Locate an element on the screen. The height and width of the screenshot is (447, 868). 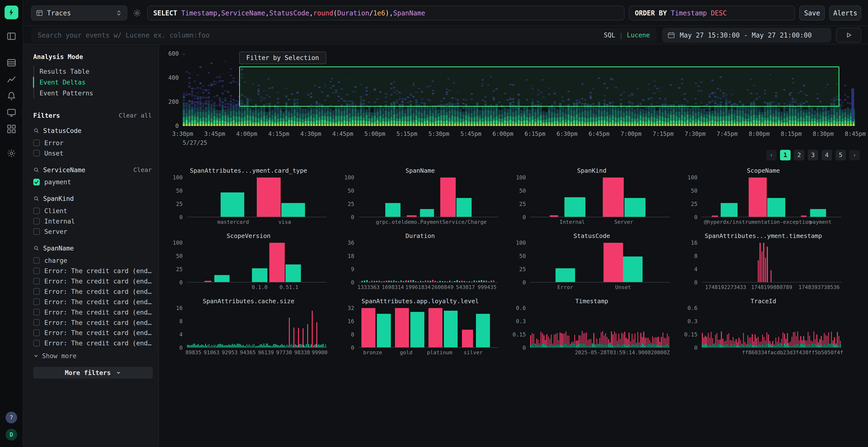
x-tick-label: Unset is located at coordinates (623, 287).